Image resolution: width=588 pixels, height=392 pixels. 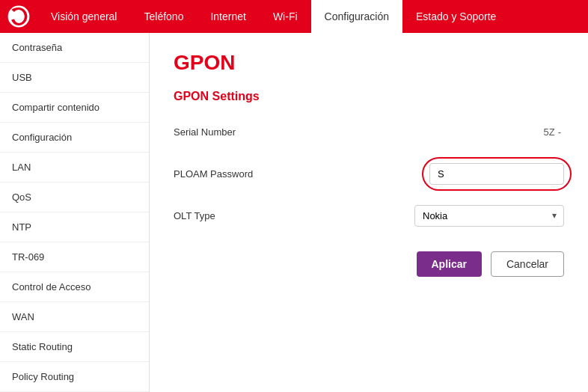 What do you see at coordinates (451, 215) in the screenshot?
I see `olt-value-container: Nokia Huawei ZTE` at bounding box center [451, 215].